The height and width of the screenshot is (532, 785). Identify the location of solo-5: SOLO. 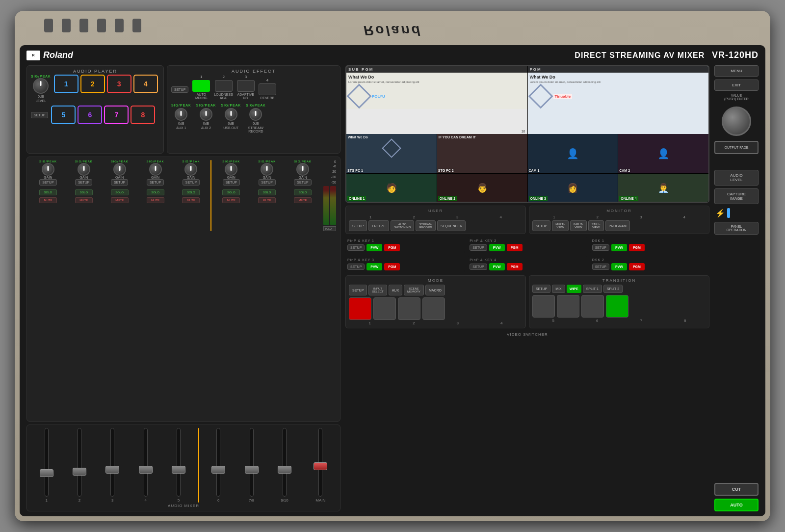
(191, 192).